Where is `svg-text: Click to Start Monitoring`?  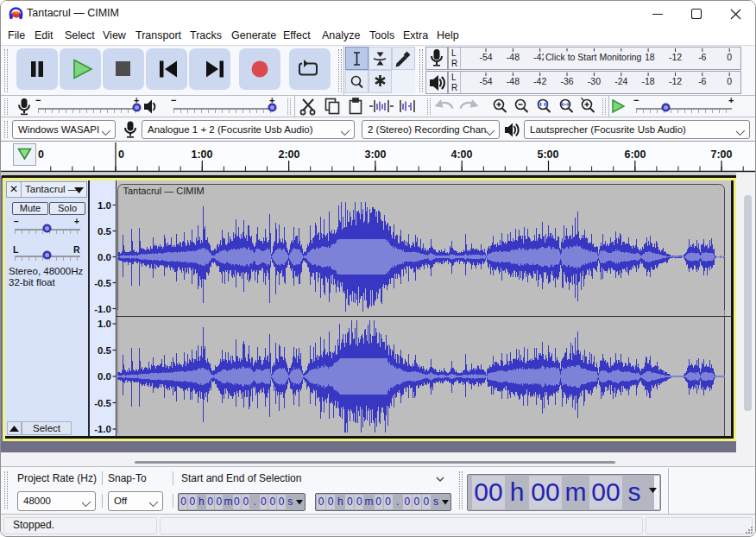
svg-text: Click to Start Monitoring is located at coordinates (594, 57).